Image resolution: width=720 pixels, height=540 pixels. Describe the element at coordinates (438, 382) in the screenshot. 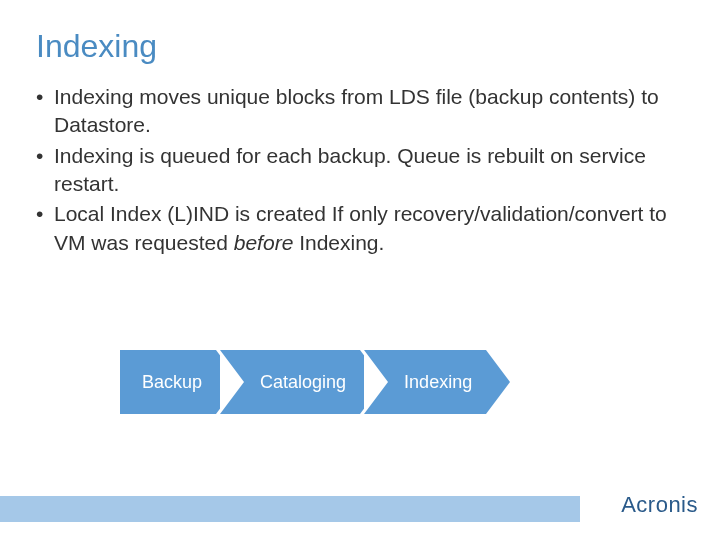

I see `flow-step-label: Indexing` at that location.